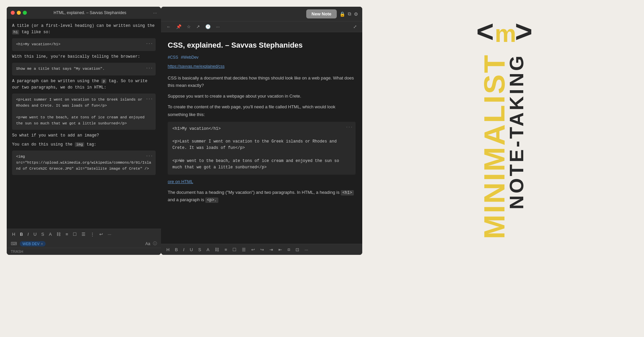 The image size is (644, 337). I want to click on toolbar-color-btn: A, so click(50, 234).